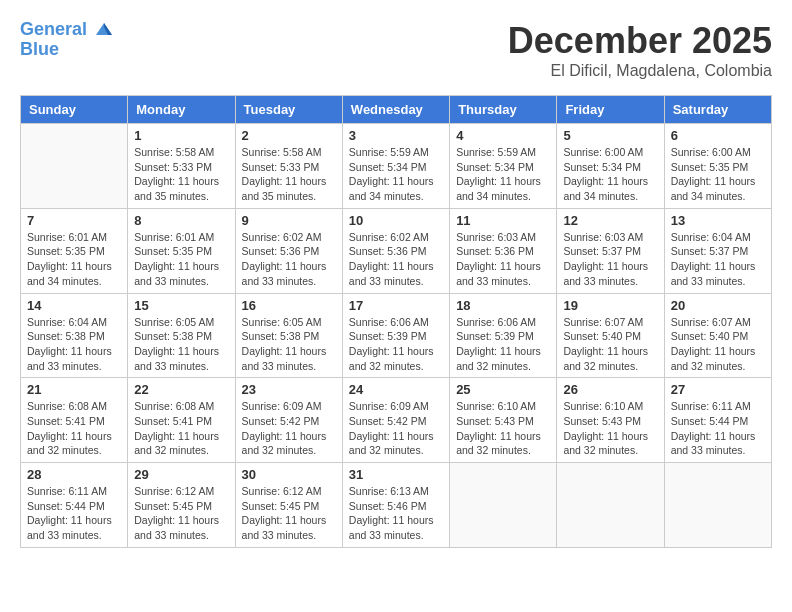 The height and width of the screenshot is (612, 792). What do you see at coordinates (104, 30) in the screenshot?
I see `logo-icon` at bounding box center [104, 30].